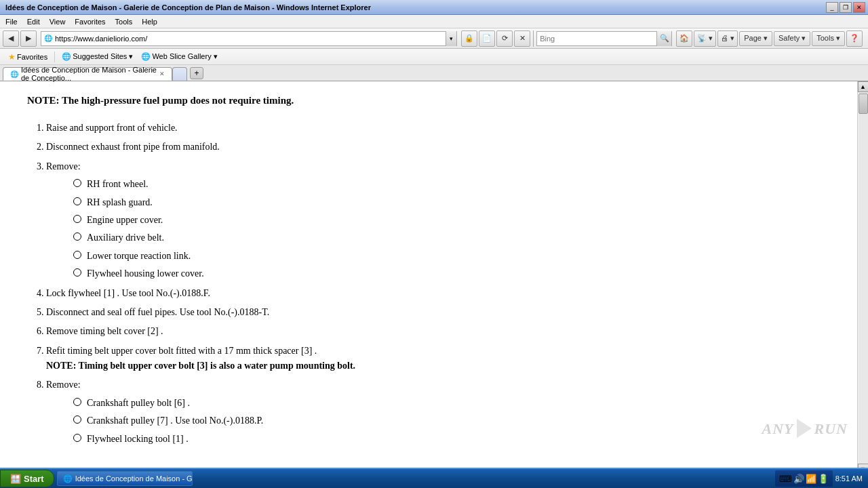 This screenshot has width=868, height=488. Describe the element at coordinates (799, 479) in the screenshot. I see `tray-icon-2: 🔊` at that location.